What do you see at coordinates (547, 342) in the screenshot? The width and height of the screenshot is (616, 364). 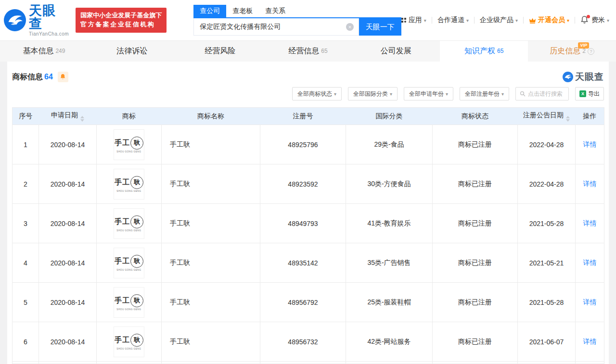 I see `cell-pub-date: 2021-06-07` at bounding box center [547, 342].